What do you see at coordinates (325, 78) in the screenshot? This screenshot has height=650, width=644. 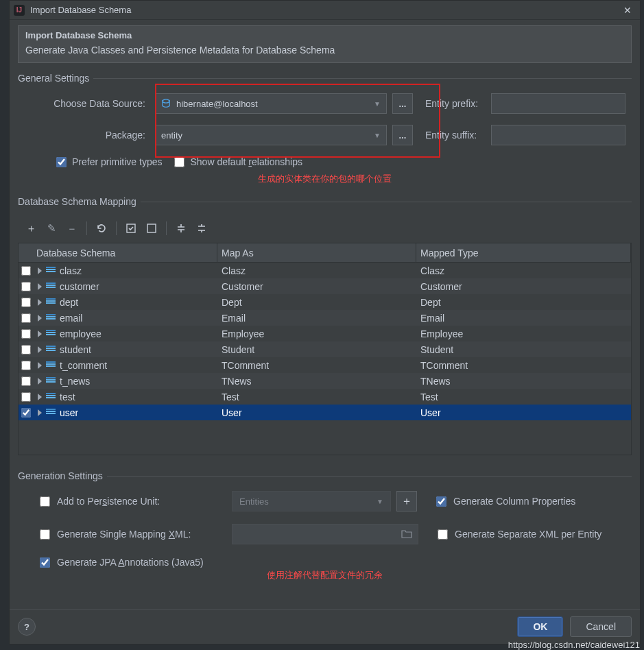 I see `general-settings-title: General Settings` at bounding box center [325, 78].